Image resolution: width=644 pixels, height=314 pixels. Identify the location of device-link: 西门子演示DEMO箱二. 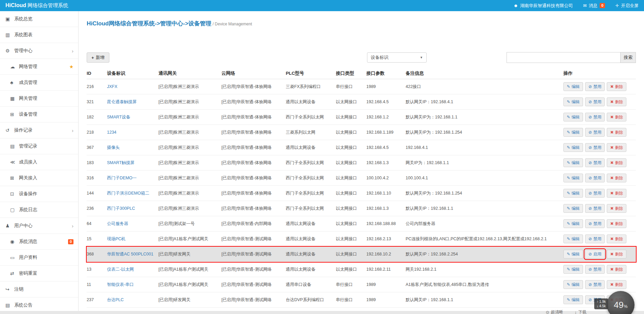
(128, 193).